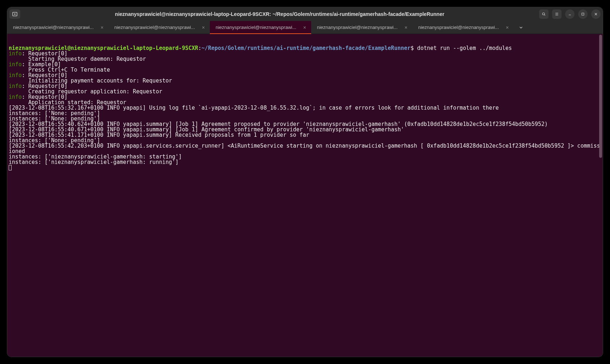  I want to click on tab-3: nieznanysprawiciel@nieznanysprawi... ×, so click(362, 27).